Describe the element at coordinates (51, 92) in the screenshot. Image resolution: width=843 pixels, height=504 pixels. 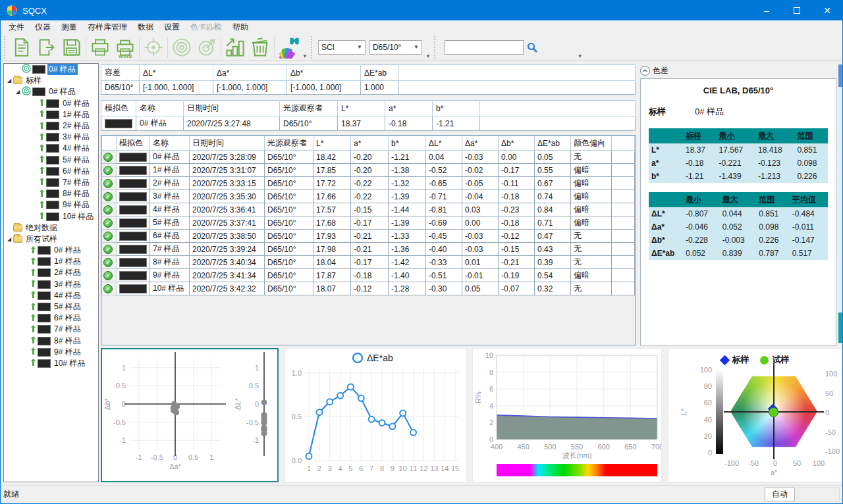
I see `tree-item-2: ◢0# 样品` at that location.